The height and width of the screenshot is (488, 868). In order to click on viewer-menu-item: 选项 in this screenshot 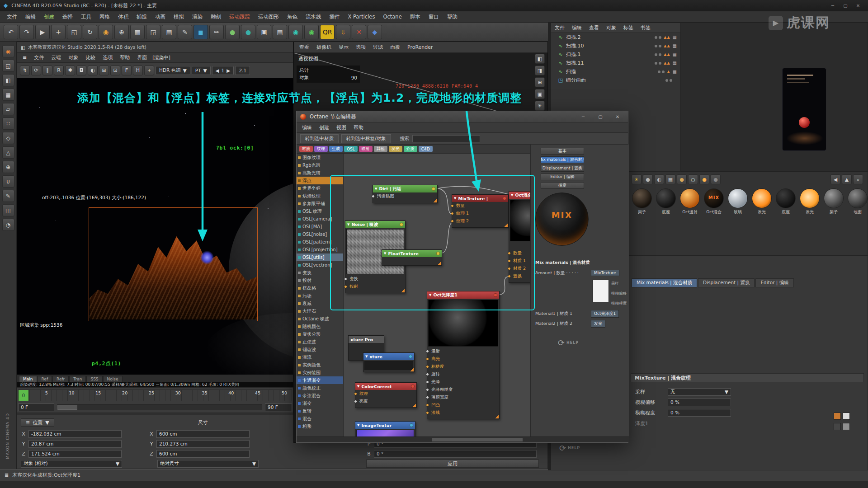, I will do `click(108, 58)`.